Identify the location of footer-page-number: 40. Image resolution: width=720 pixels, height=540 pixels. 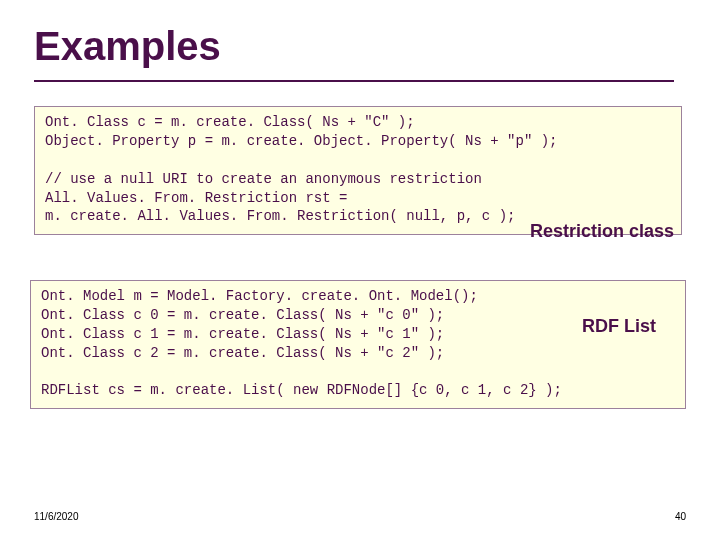
(680, 516).